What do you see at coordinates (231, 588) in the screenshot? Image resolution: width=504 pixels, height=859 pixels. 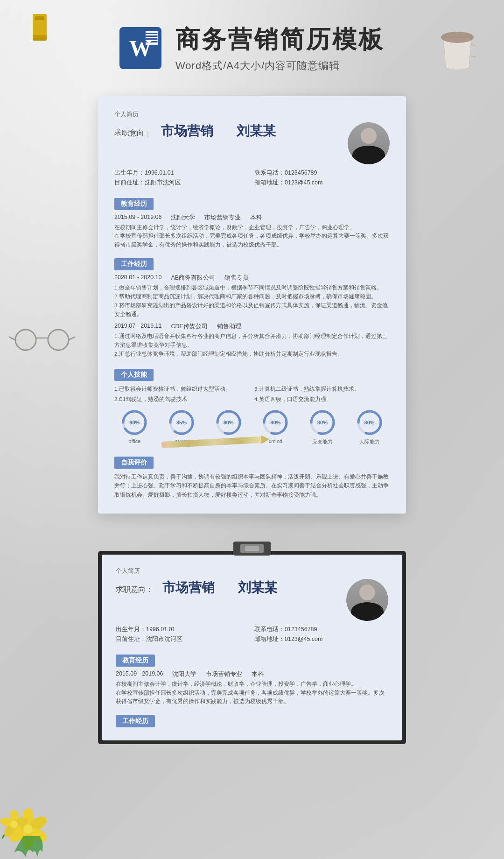 I see `clipboard-name-block: 求职意向： 市场营销 刘某某` at bounding box center [231, 588].